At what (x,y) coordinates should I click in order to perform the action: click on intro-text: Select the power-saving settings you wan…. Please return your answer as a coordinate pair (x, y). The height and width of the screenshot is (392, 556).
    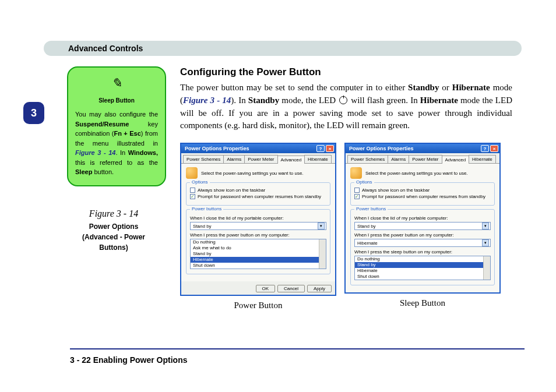
    Looking at the image, I should click on (417, 174).